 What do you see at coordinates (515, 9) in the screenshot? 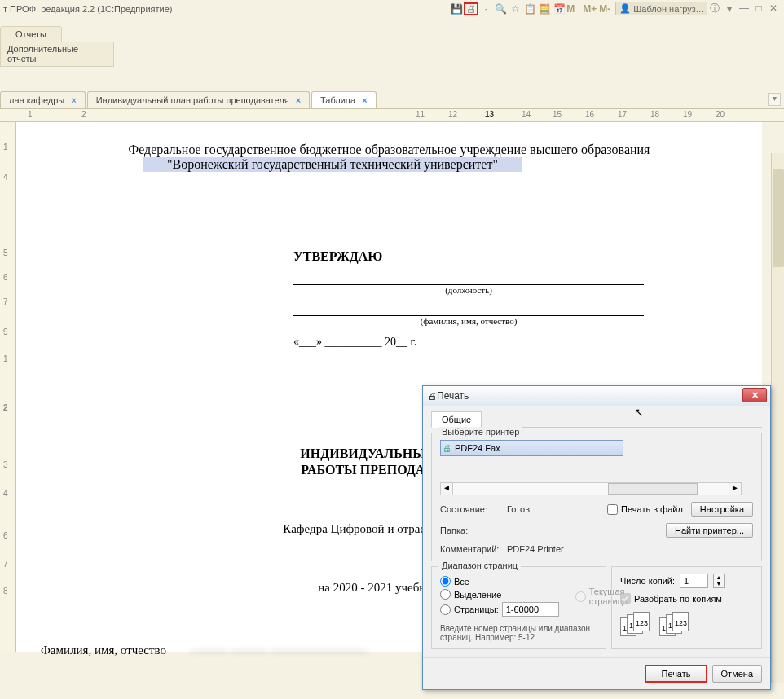
I see `favorite-icon: ☆` at bounding box center [515, 9].